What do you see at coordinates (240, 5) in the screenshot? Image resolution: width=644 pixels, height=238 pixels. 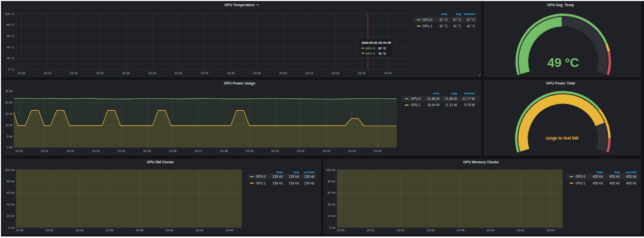 I see `svg-text: GPU Temperature` at bounding box center [240, 5].